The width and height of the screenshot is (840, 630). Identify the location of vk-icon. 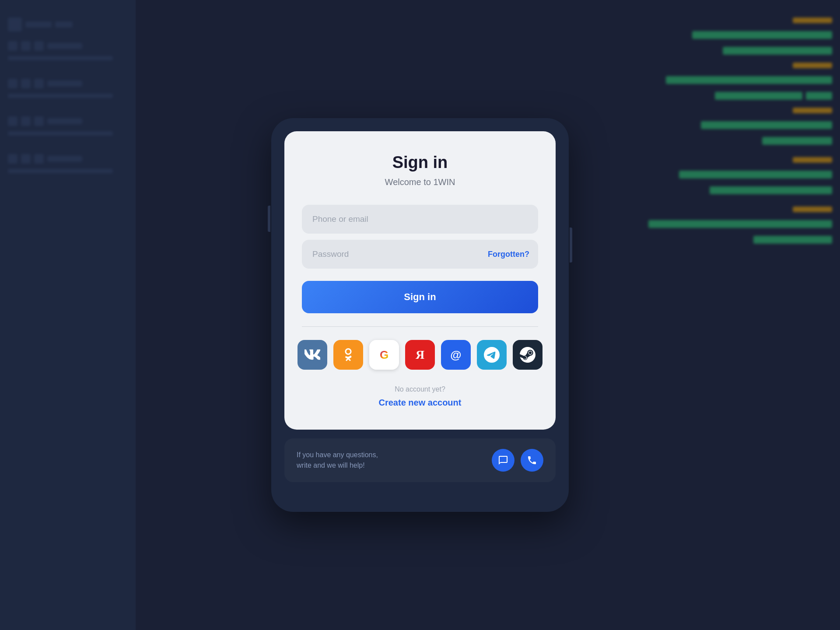
(312, 355).